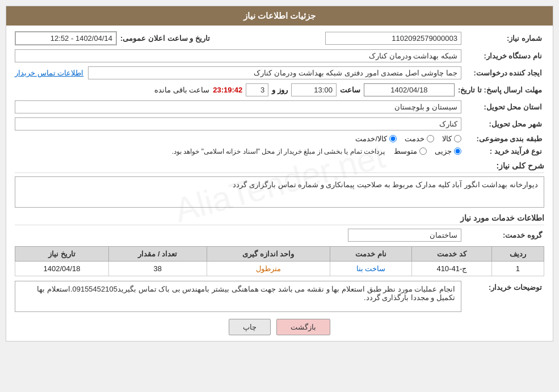 The image size is (559, 392). I want to click on category-radio-kala, so click(457, 138).